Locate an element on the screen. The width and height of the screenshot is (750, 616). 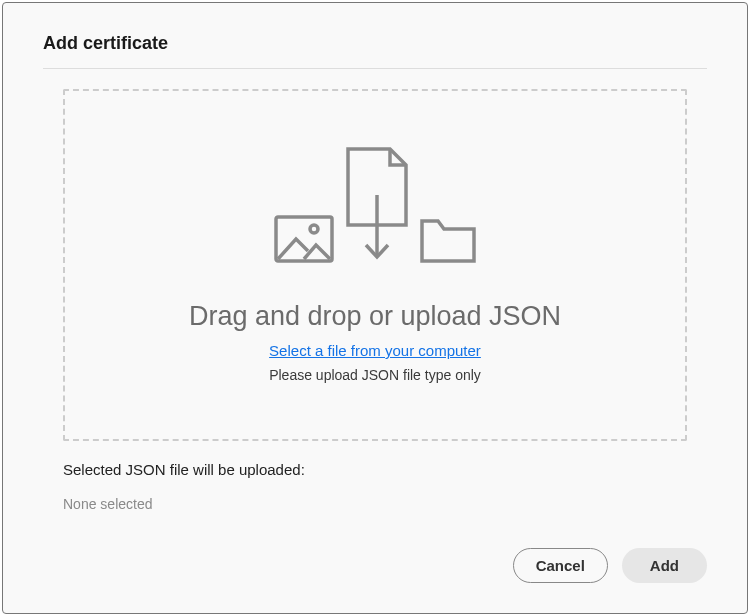
dialog-buttons: Cancel Add is located at coordinates (610, 566).